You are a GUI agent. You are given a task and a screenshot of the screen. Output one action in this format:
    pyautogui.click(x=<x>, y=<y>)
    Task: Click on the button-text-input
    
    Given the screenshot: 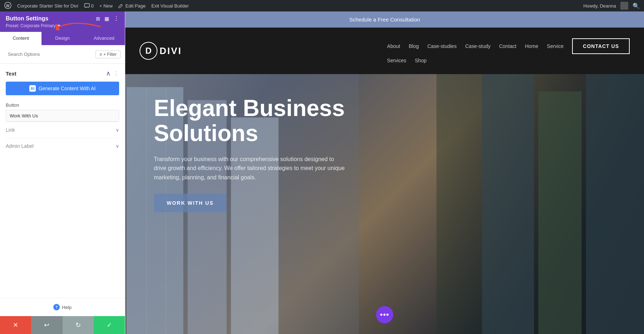 What is the action you would take?
    pyautogui.click(x=62, y=116)
    